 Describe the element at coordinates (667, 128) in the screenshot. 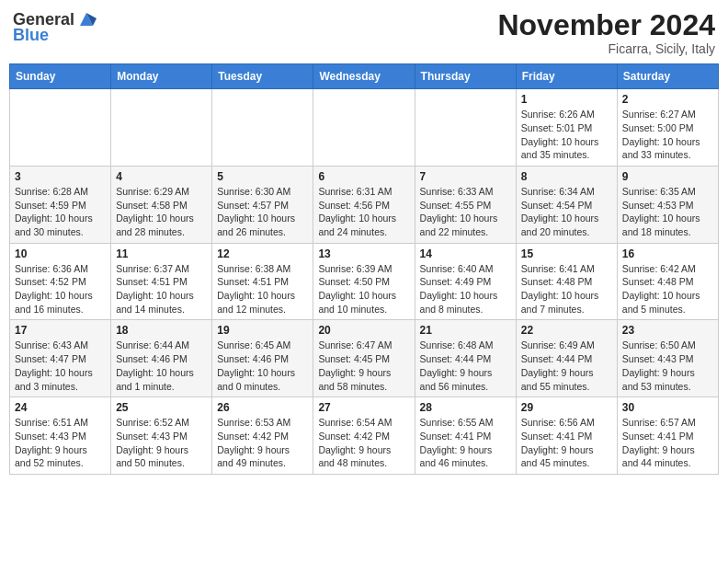

I see `calendar-cell: 2Sunrise: 6:27 AMSunset: 5:00 PMDaylight…` at that location.